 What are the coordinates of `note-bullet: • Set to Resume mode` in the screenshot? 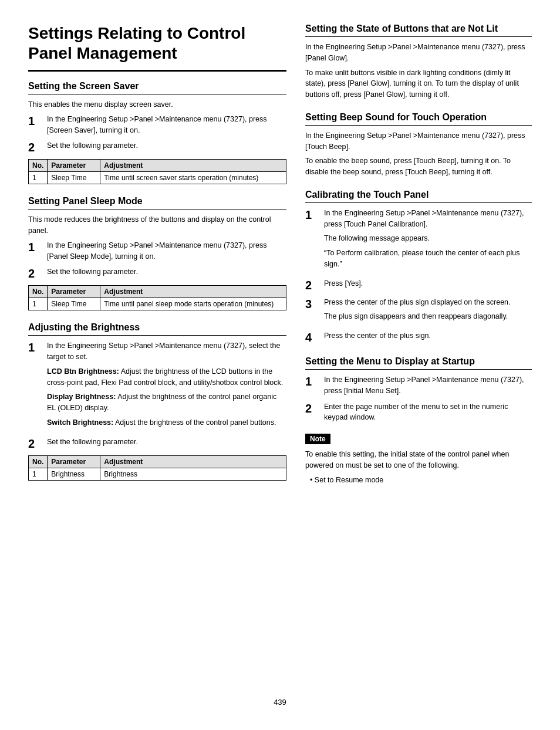 It's located at (421, 480).